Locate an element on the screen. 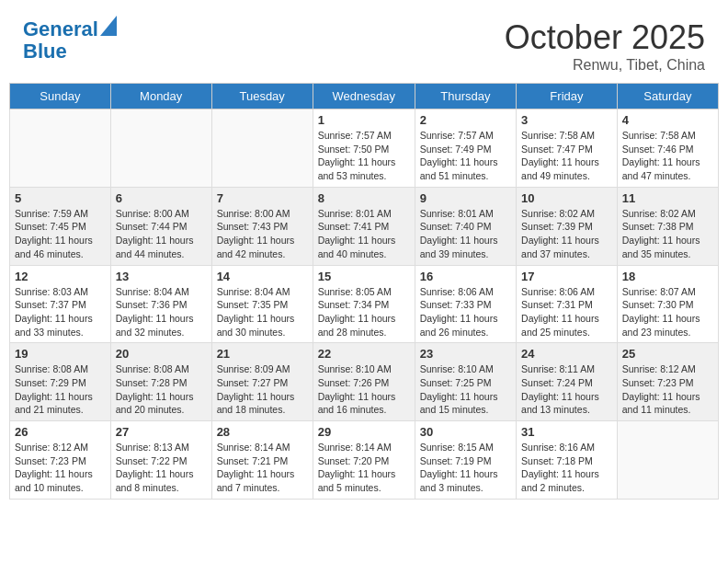 This screenshot has width=728, height=563. day-info: Sunrise: 7:57 AMSunset: 7:50 PMDaylight:… is located at coordinates (364, 156).